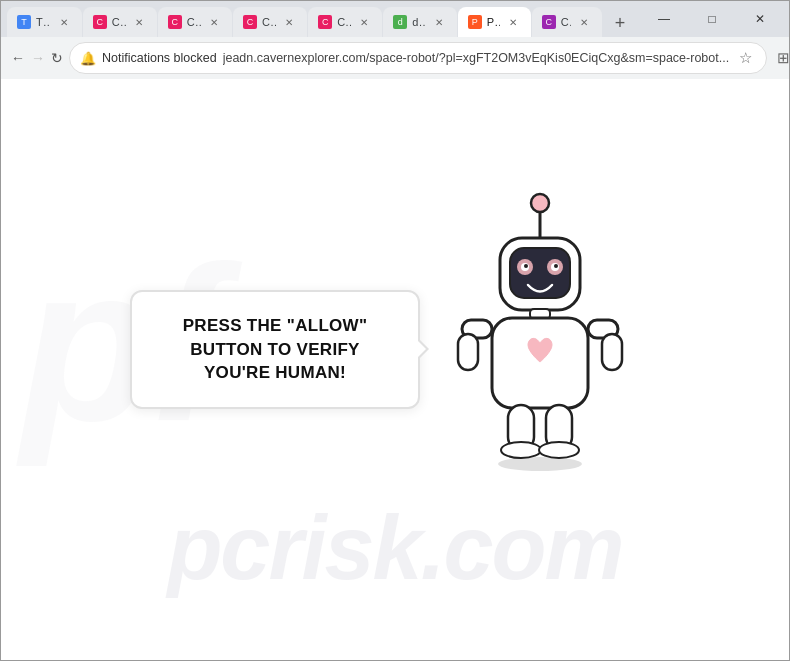  I want to click on new-tab-button: +, so click(620, 23).